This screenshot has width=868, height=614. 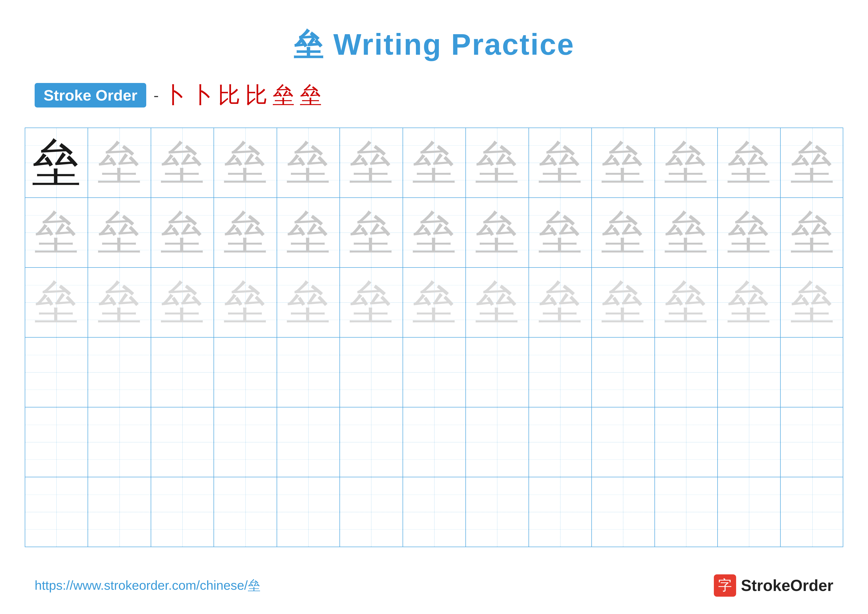 What do you see at coordinates (434, 163) in the screenshot?
I see `grid-row-1: 垒 垒 垒 垒 垒 垒 垒 垒 垒 垒 垒 垒 垒` at bounding box center [434, 163].